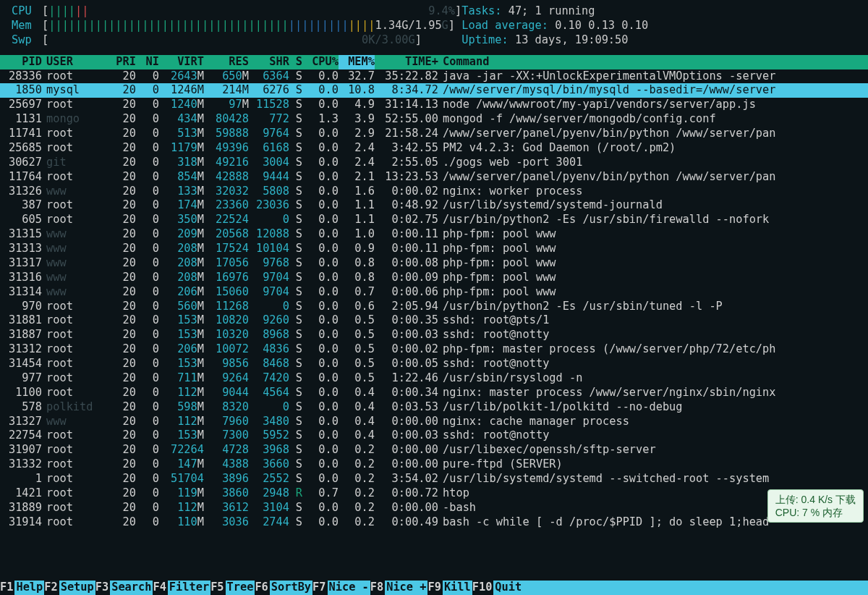  Describe the element at coordinates (7, 588) in the screenshot. I see `fnkey-f1: F1` at that location.